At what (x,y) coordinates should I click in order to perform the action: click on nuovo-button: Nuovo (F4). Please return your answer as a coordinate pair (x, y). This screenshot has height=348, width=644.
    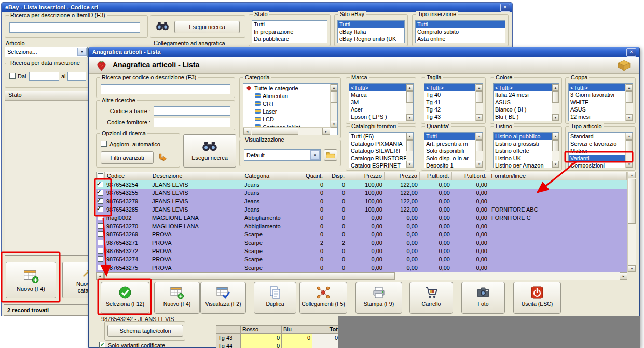
    Looking at the image, I should click on (177, 298).